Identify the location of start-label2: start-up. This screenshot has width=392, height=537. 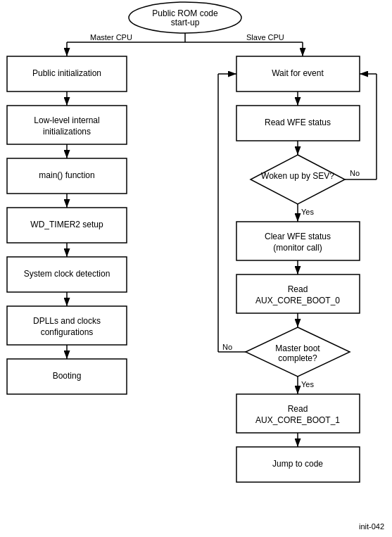
(186, 23).